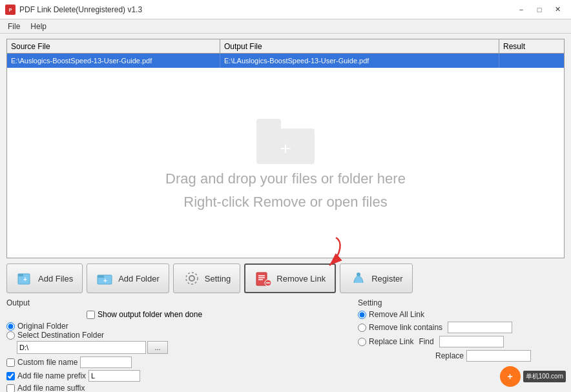 This screenshot has width=571, height=392. What do you see at coordinates (286, 10) in the screenshot?
I see `title-bar: P PDF Link Delete(Unregistered) v1.3 − □…` at bounding box center [286, 10].